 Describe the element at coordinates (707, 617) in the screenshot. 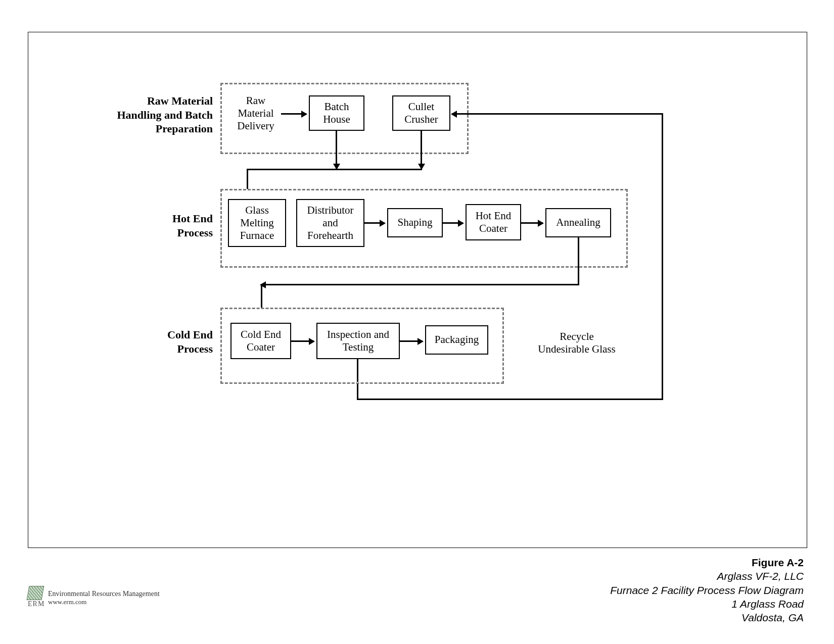

I see `figure-address2: Valdosta, GA` at that location.